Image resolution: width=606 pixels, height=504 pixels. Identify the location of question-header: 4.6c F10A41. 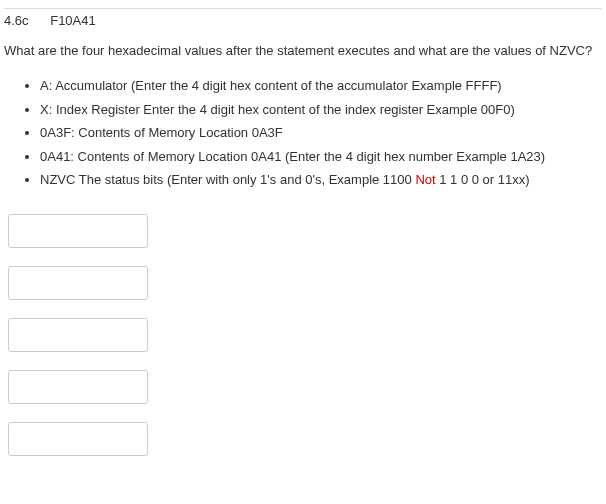
(303, 21).